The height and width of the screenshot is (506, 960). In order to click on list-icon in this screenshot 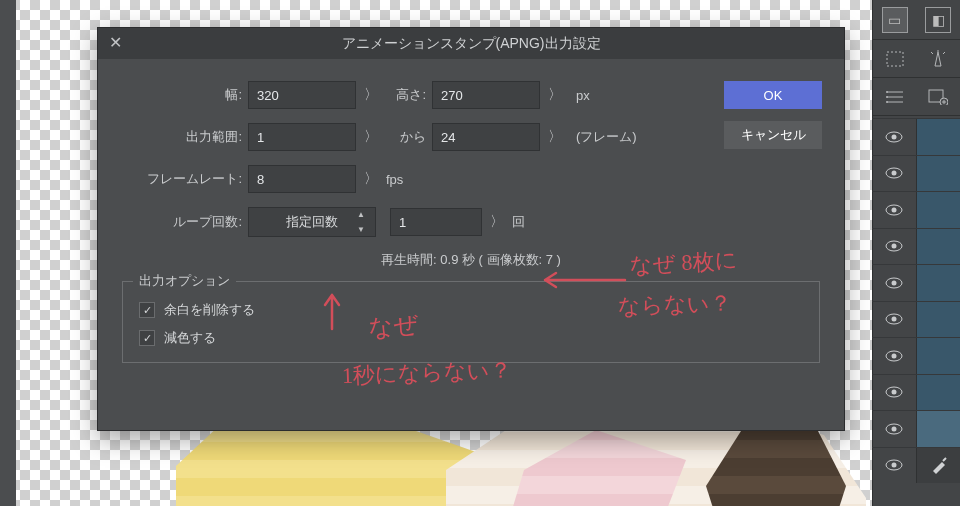, I will do `click(895, 97)`.